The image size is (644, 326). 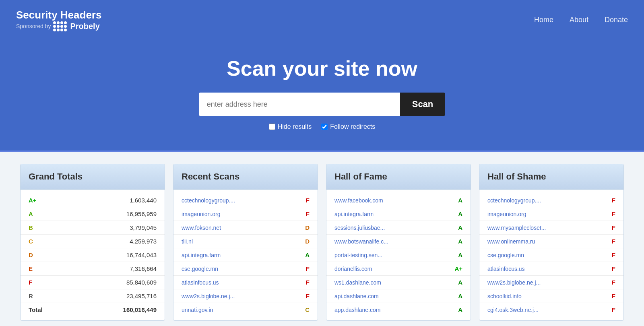 What do you see at coordinates (322, 104) in the screenshot?
I see `scan-form: Scan` at bounding box center [322, 104].